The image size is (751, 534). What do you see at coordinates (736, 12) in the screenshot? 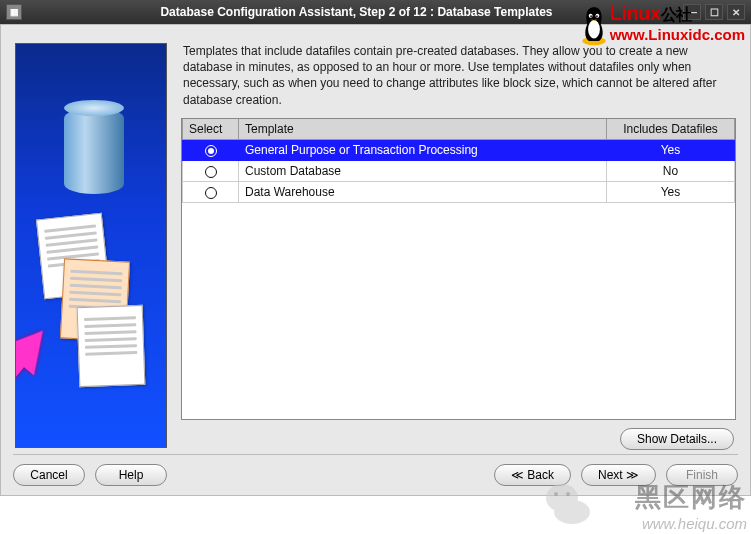
I see `close-button: ✕` at bounding box center [736, 12].